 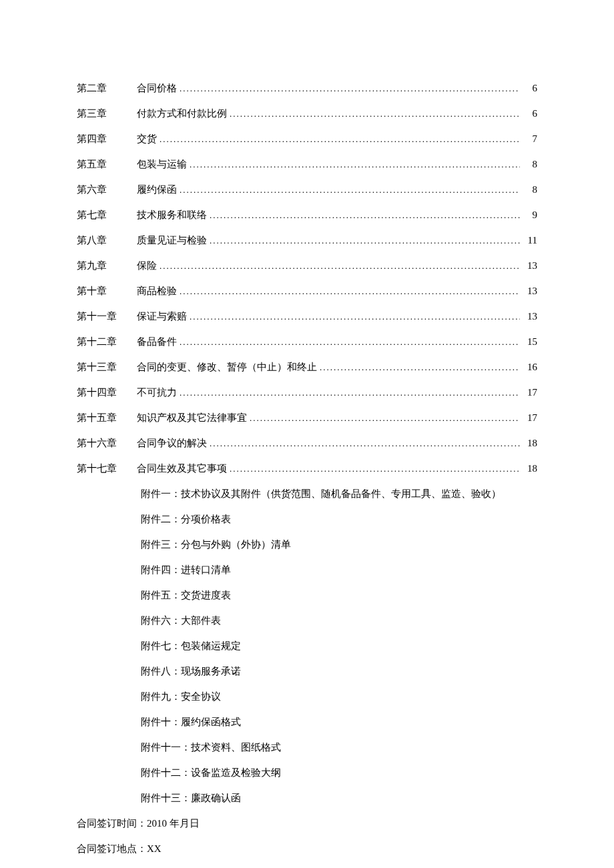 I want to click on toc-page: 11, so click(x=530, y=240).